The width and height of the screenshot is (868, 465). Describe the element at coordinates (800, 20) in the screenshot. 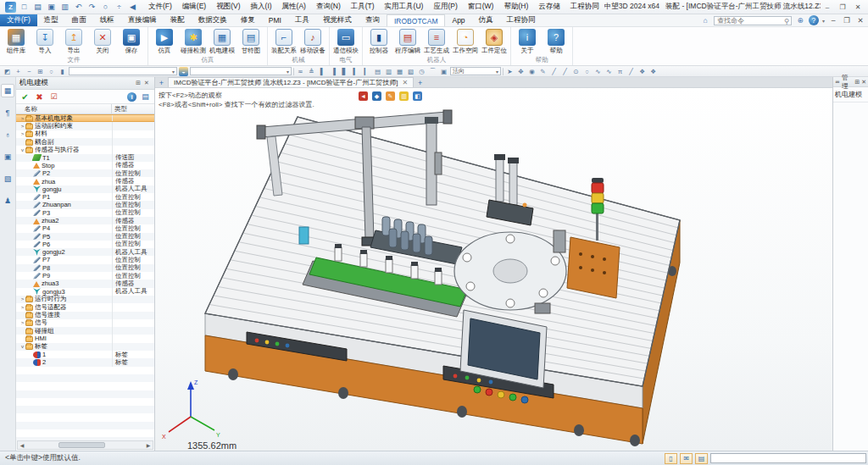

I see `globe-icon: ⊕` at that location.